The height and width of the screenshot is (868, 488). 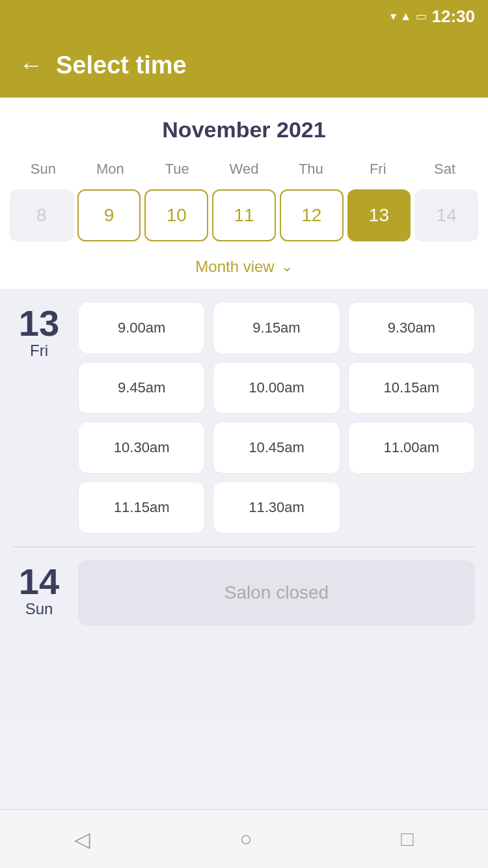 I want to click on day-10: 10, so click(x=176, y=215).